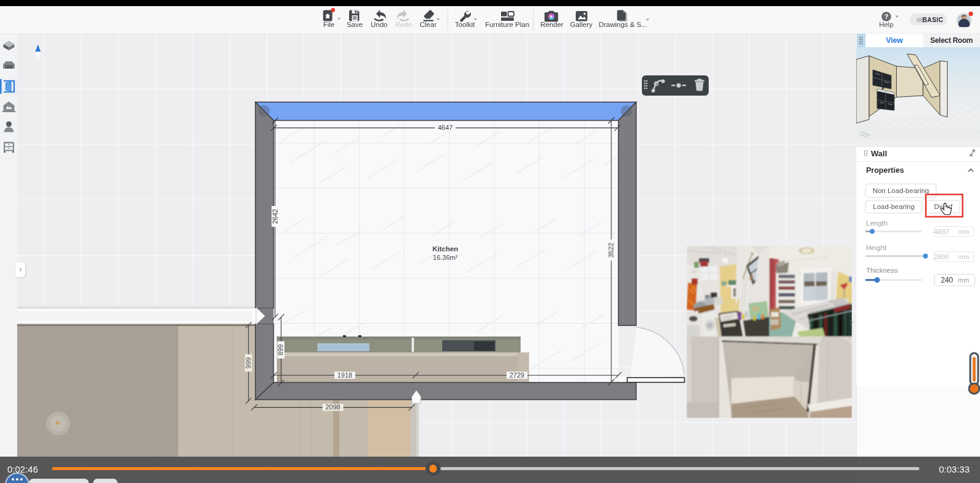  Describe the element at coordinates (622, 25) in the screenshot. I see `svg-text: Drawings & S...` at that location.